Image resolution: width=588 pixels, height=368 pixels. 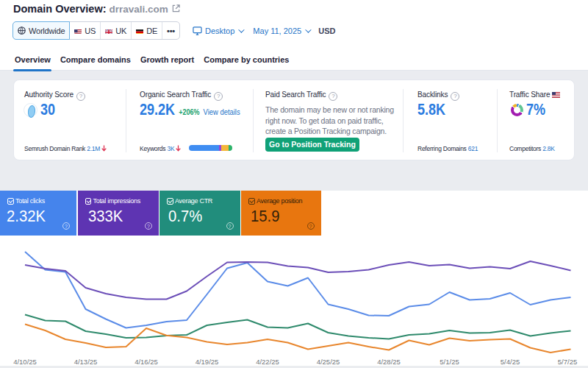 What do you see at coordinates (329, 362) in the screenshot?
I see `svg-text: 4/25/25` at bounding box center [329, 362].